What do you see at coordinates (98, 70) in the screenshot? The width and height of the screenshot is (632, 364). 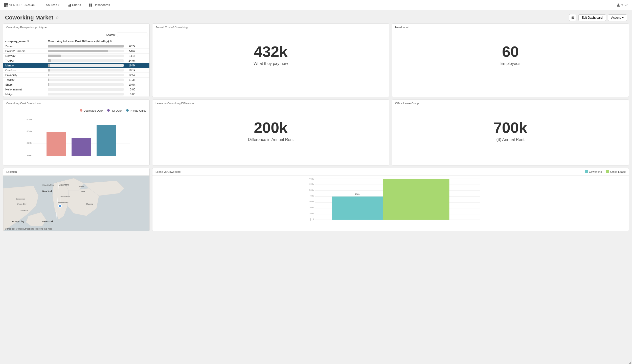 I see `bar-cell: 18.1k` at bounding box center [98, 70].